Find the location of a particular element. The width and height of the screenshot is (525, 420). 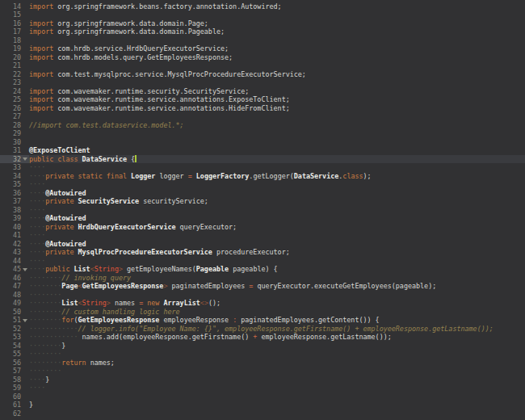

line-number: 24 is located at coordinates (10, 92).